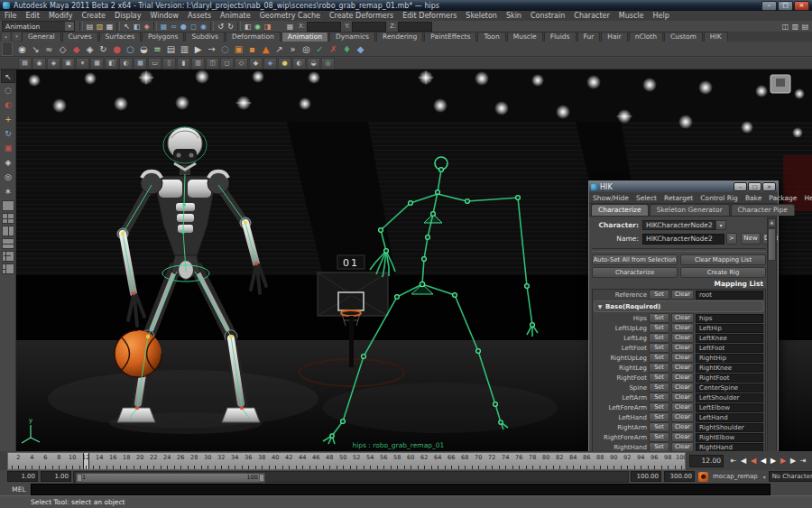 The width and height of the screenshot is (812, 508). I want to click on current-time-field: 12.00, so click(706, 461).